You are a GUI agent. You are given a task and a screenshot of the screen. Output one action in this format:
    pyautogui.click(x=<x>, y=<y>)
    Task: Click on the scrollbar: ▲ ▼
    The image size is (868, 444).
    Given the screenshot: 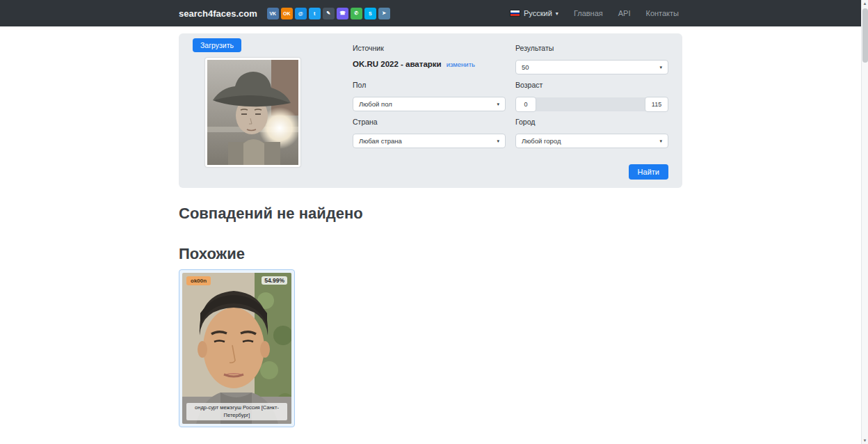 What is the action you would take?
    pyautogui.click(x=865, y=222)
    